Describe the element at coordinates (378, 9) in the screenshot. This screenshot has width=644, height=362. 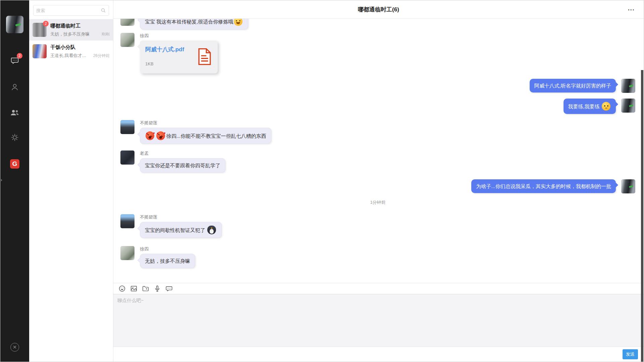
I see `chat-header: 哪都通临时工(6) •••` at that location.